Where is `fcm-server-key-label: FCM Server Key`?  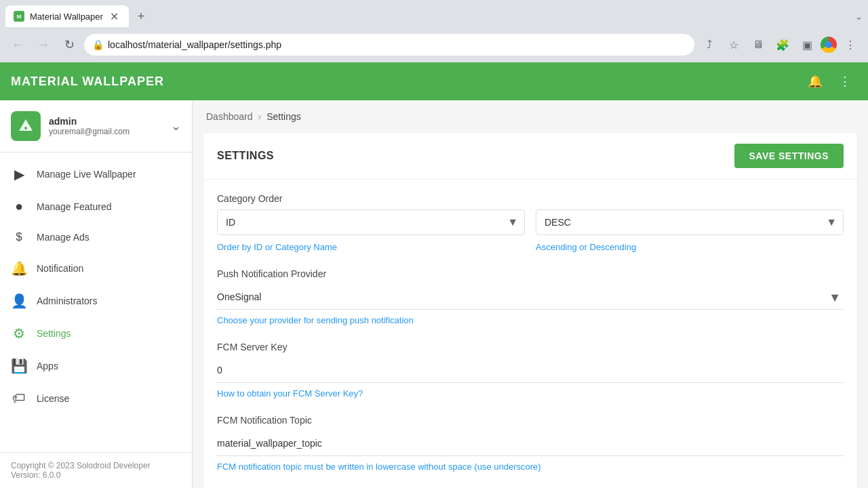
fcm-server-key-label: FCM Server Key is located at coordinates (530, 347).